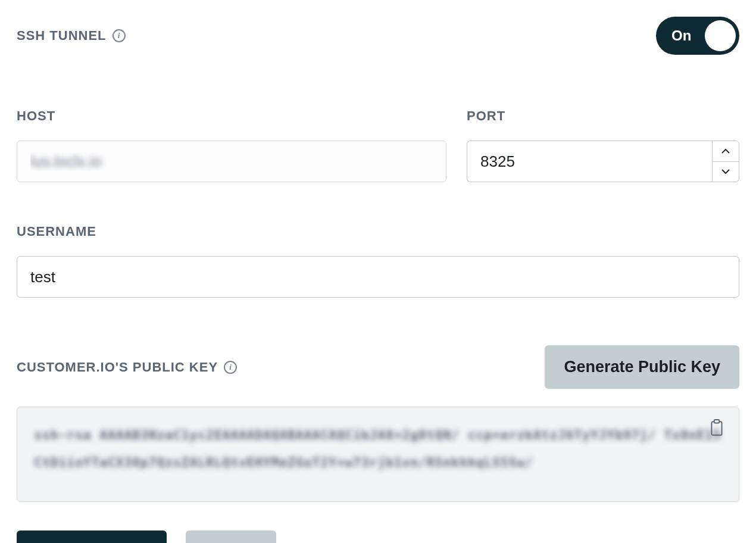 Image resolution: width=756 pixels, height=543 pixels. What do you see at coordinates (62, 36) in the screenshot?
I see `ssh-tunnel-label: SSH TUNNEL` at bounding box center [62, 36].